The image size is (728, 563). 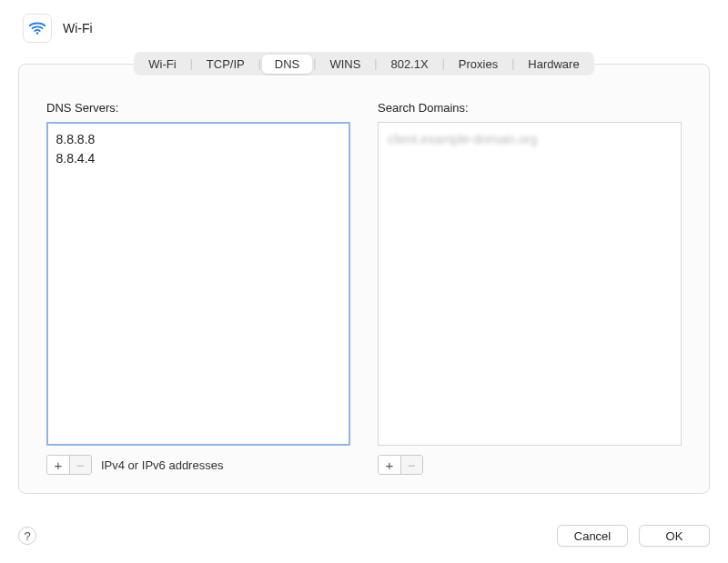 I want to click on dns-add-remove: + −, so click(x=69, y=465).